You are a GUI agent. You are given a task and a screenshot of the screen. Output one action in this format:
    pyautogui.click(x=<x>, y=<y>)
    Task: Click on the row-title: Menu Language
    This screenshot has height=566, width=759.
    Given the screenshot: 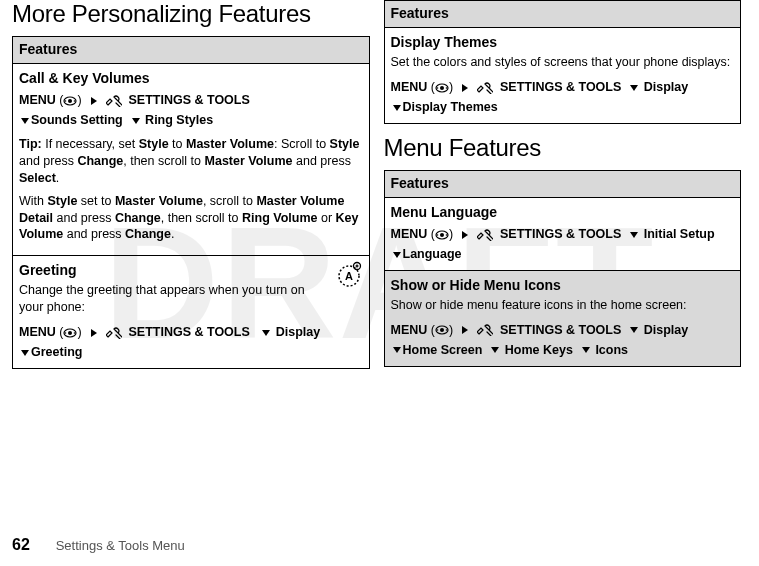 What is the action you would take?
    pyautogui.click(x=563, y=212)
    